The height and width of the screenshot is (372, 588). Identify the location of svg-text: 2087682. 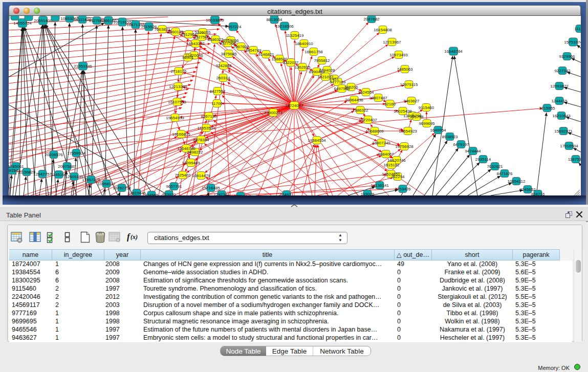
(372, 19).